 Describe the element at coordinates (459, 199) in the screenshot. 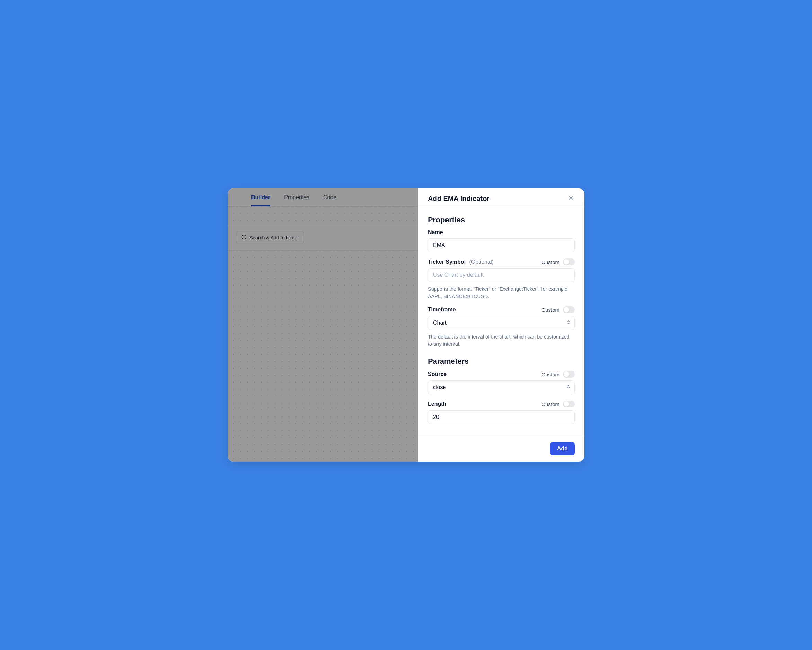

I see `panel-title: Add EMA Indicator` at that location.